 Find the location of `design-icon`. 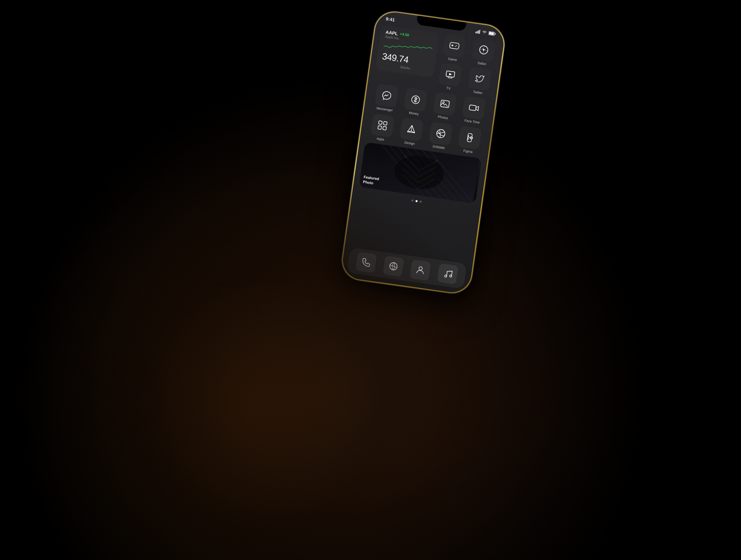

design-icon is located at coordinates (412, 129).